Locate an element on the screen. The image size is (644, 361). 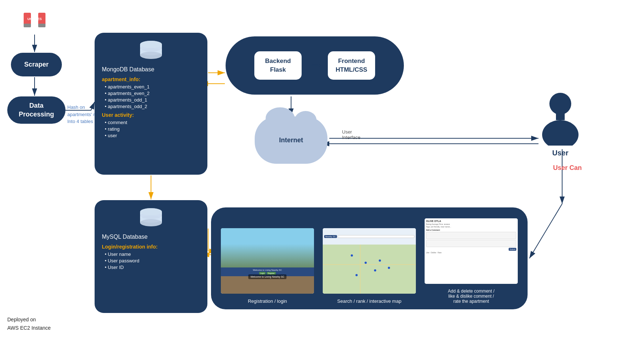
scraper-label: Scraper is located at coordinates (36, 65).